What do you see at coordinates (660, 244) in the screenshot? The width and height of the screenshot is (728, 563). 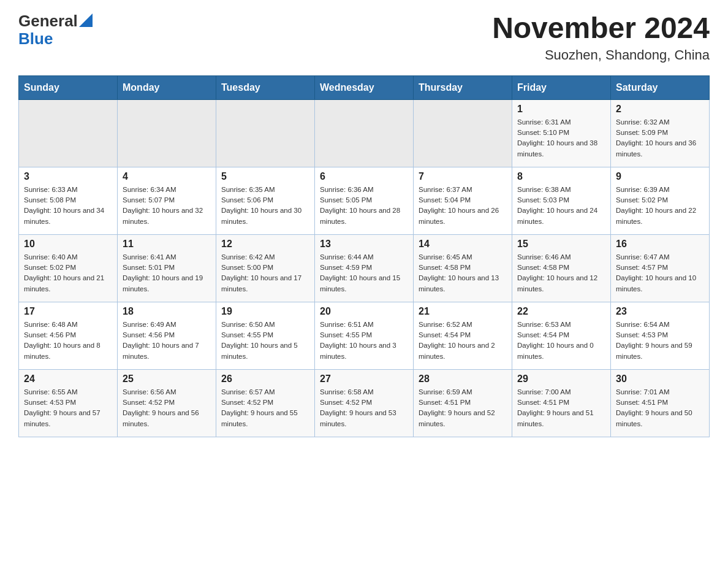 I see `day-number: 16` at bounding box center [660, 244].